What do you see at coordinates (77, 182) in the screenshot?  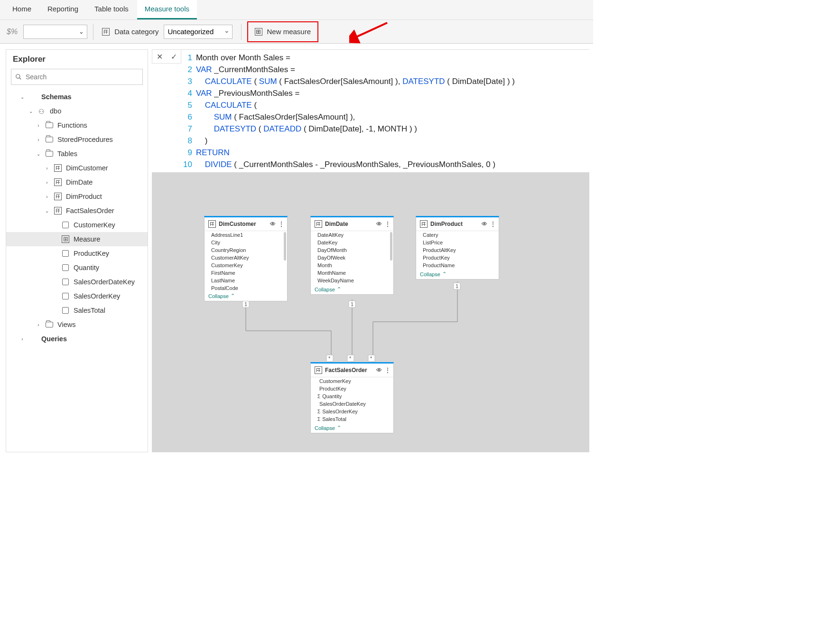 I see `tree-table-dimdate: ›DimDate` at bounding box center [77, 182].